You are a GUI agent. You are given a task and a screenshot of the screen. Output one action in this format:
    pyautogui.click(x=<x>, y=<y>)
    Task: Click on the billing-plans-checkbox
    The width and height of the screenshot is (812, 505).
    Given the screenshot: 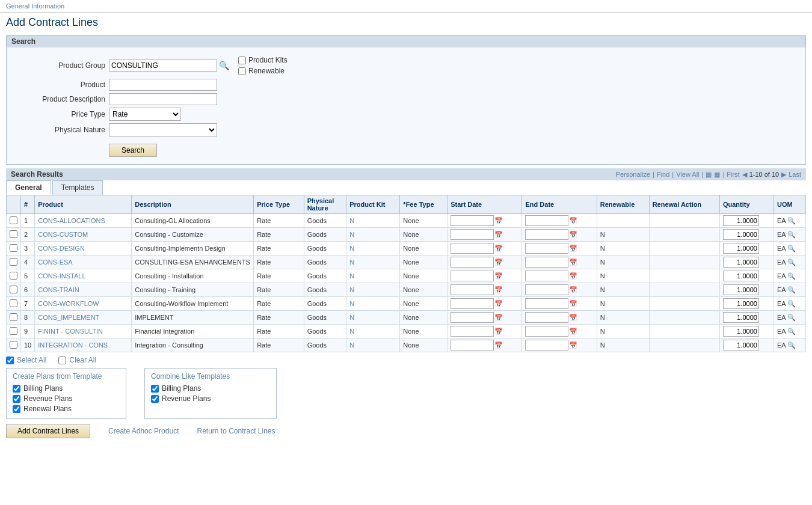 What is the action you would take?
    pyautogui.click(x=17, y=388)
    